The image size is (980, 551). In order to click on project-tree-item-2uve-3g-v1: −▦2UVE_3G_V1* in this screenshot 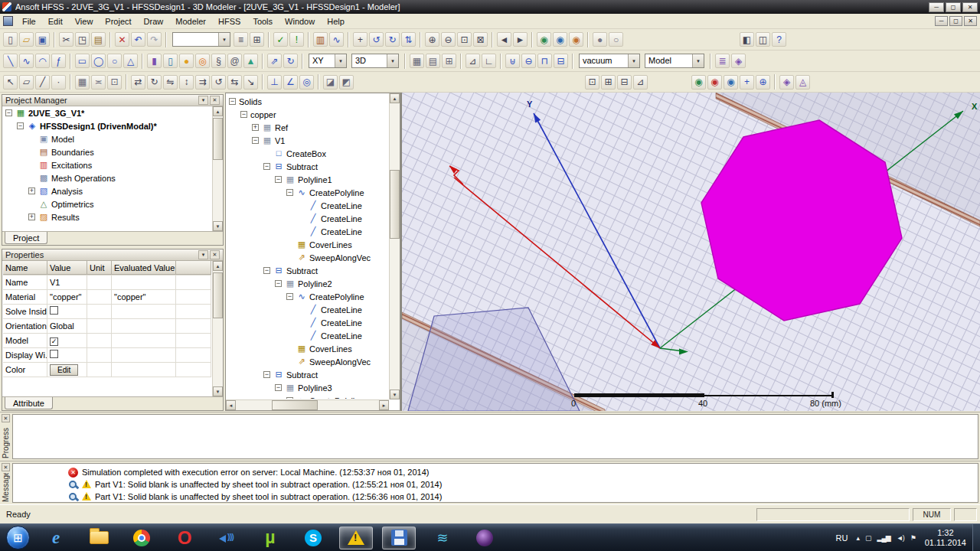, I will do `click(107, 113)`.